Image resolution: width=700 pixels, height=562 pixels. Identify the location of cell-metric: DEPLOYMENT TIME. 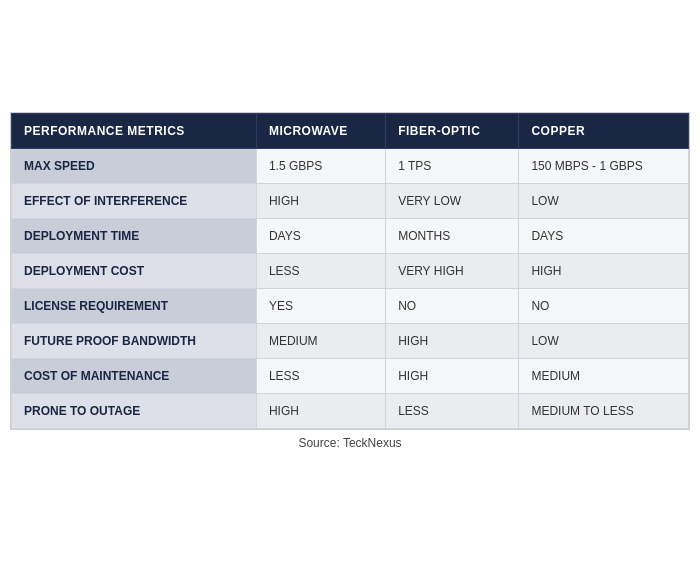
(134, 236).